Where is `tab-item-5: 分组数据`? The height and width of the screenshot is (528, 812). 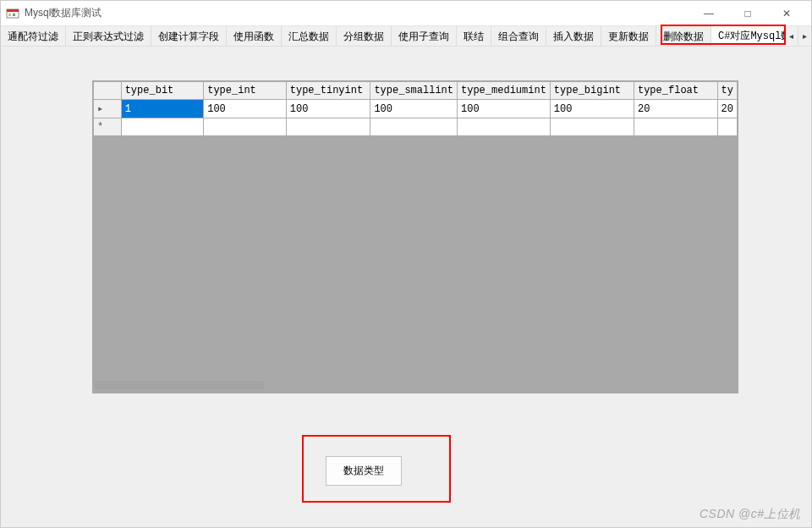
tab-item-5: 分组数据 is located at coordinates (364, 36).